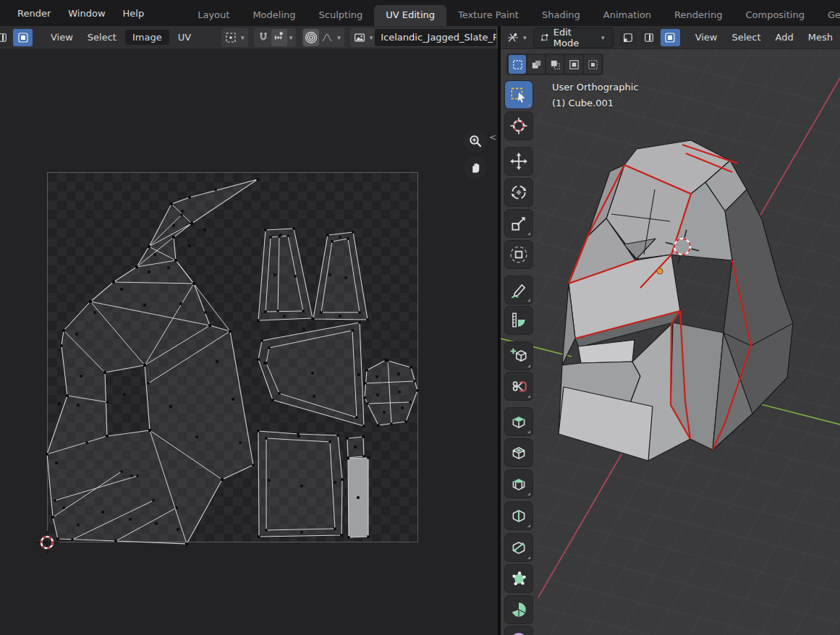 The height and width of the screenshot is (635, 840). I want to click on annotate-icon, so click(519, 290).